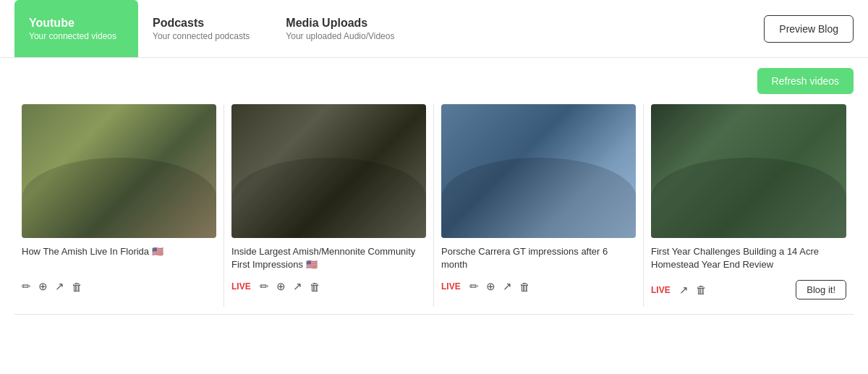 The height and width of the screenshot is (374, 868). I want to click on video-card-3: Porsche Carrera GT impressions after 6 m…, so click(539, 205).